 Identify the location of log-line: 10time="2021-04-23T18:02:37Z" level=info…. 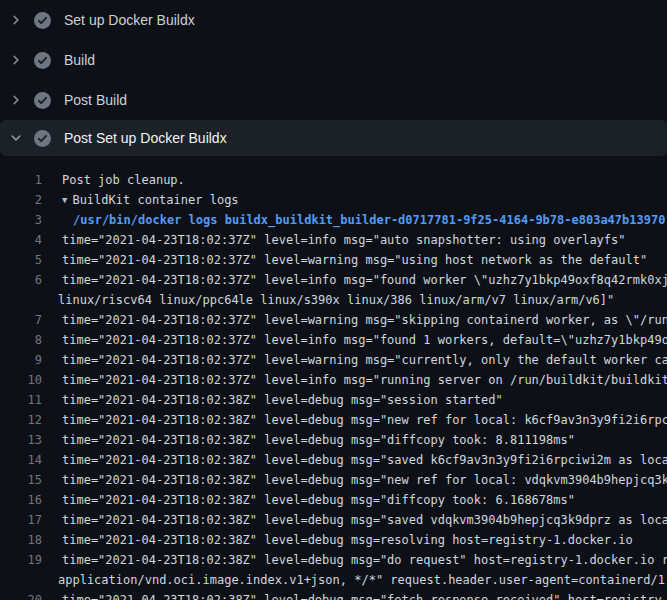
(334, 380).